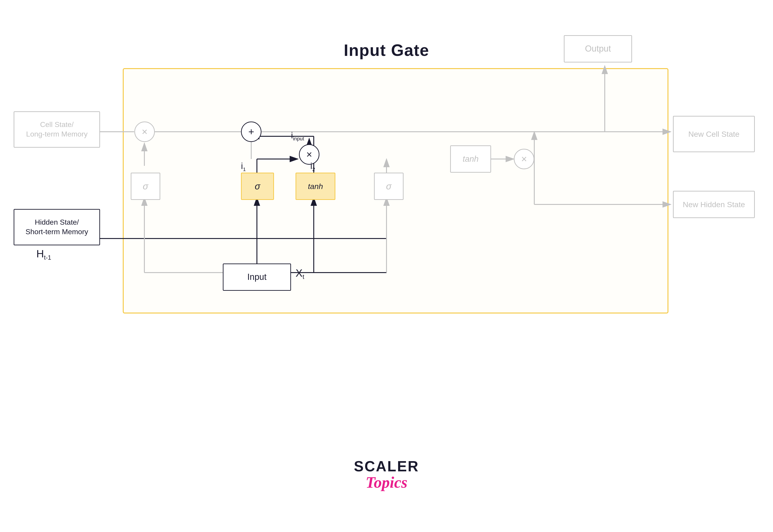  Describe the element at coordinates (386, 475) in the screenshot. I see `logo: SCALER Topics` at that location.